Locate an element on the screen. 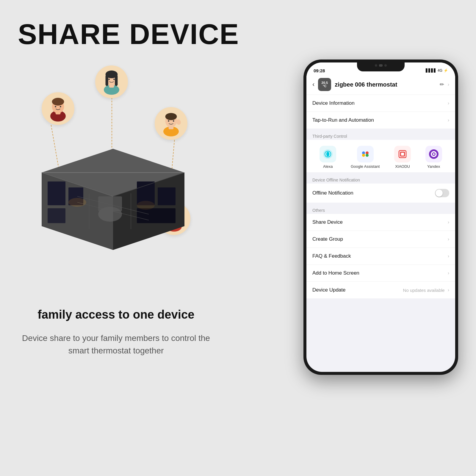 The image size is (476, 476). add-to-home-chevron: › is located at coordinates (449, 273).